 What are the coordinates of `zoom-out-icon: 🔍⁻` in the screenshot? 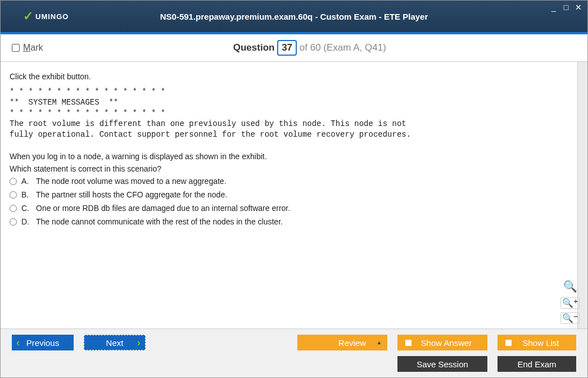 It's located at (570, 318).